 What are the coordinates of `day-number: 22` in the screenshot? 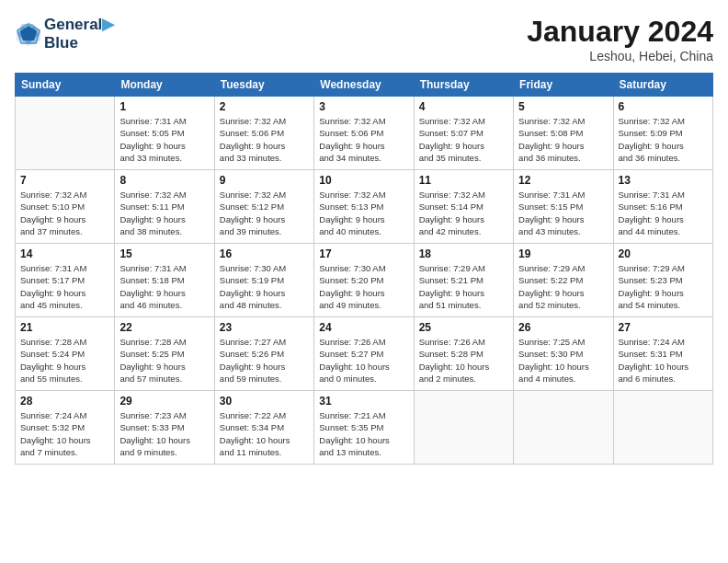 It's located at (164, 327).